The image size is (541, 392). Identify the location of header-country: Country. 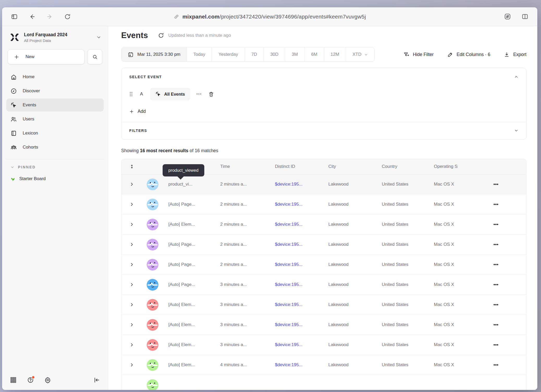
(404, 167).